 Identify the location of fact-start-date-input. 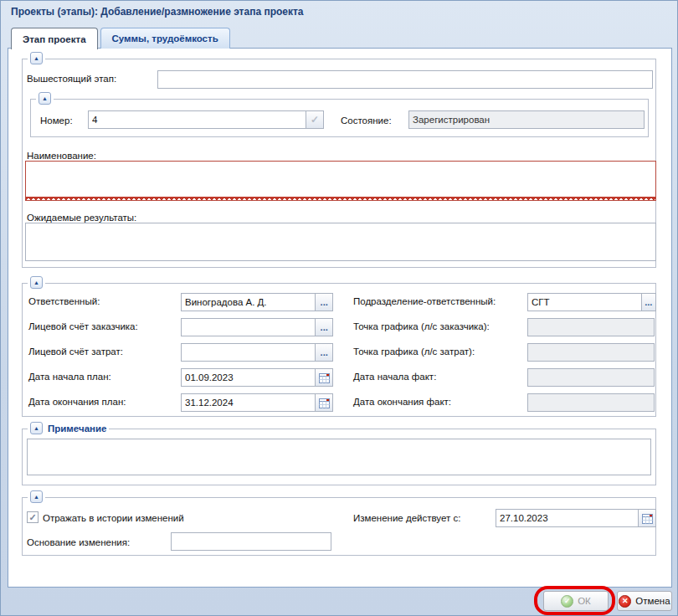
(591, 377).